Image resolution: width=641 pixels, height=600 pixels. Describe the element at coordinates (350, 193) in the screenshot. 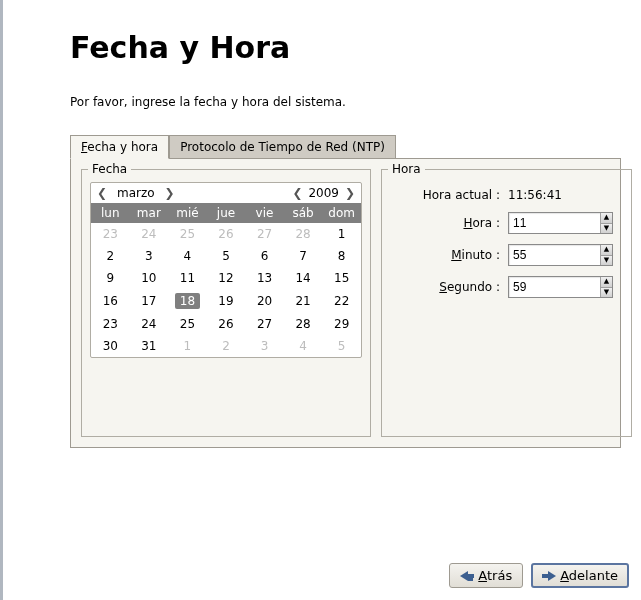

I see `year-next-button: ❯` at that location.